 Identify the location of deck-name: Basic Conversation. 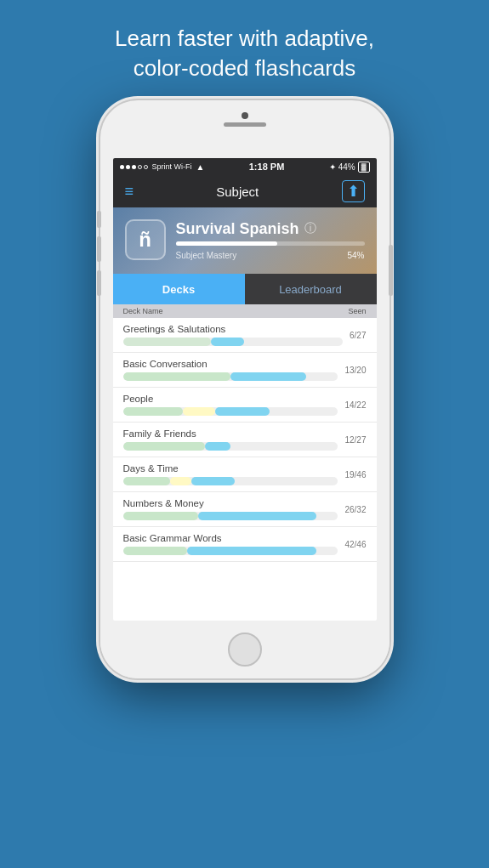
(231, 364).